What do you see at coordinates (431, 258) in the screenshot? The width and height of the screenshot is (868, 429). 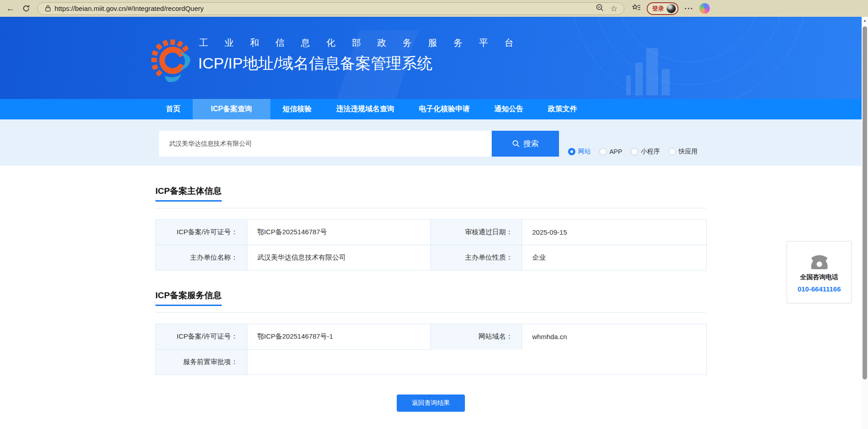 I see `table-row: 主办单位名称： 武汉美华达信息技术有限公司 主办单位性质： 企业` at bounding box center [431, 258].